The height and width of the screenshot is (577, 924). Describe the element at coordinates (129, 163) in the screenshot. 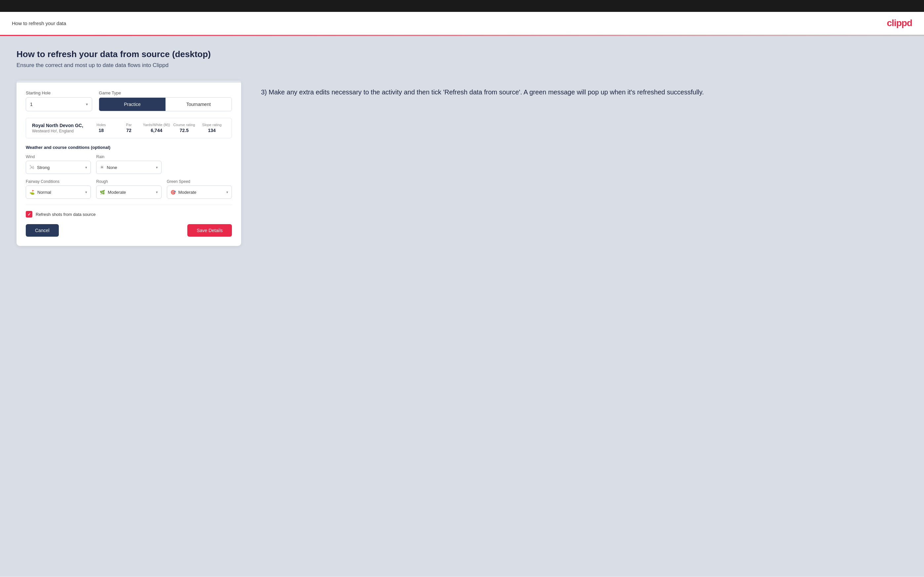

I see `form-card: Starting Hole 1 10 ▾ Game Type Practice …` at that location.